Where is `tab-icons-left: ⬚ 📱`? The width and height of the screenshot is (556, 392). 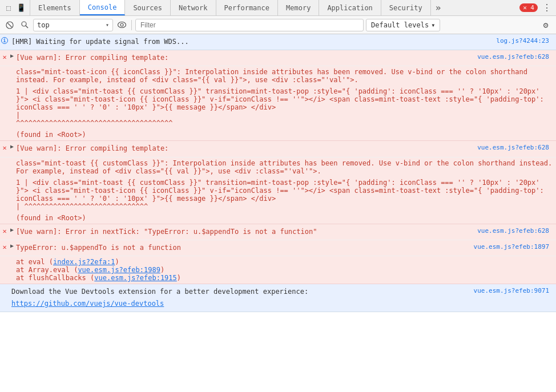
tab-icons-left: ⬚ 📱 is located at coordinates (15, 8).